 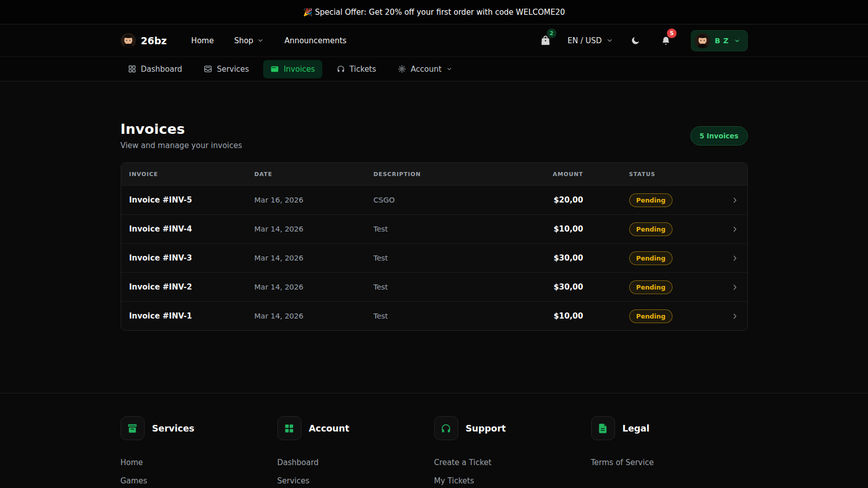 What do you see at coordinates (722, 41) in the screenshot?
I see `user-name: B Z` at bounding box center [722, 41].